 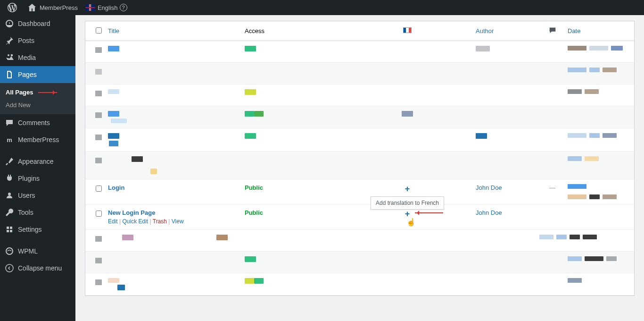 I want to click on column-header-comments, so click(x=553, y=31).